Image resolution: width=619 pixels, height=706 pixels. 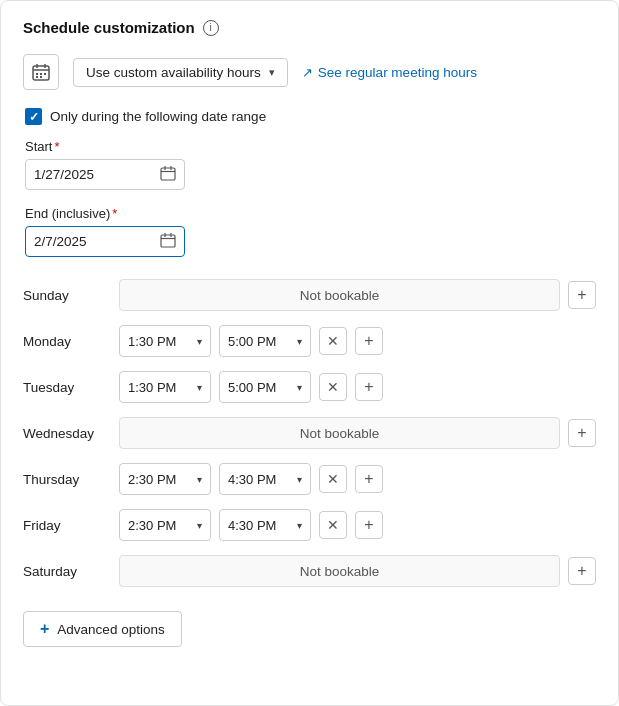 What do you see at coordinates (67, 342) in the screenshot?
I see `day-name: Monday` at bounding box center [67, 342].